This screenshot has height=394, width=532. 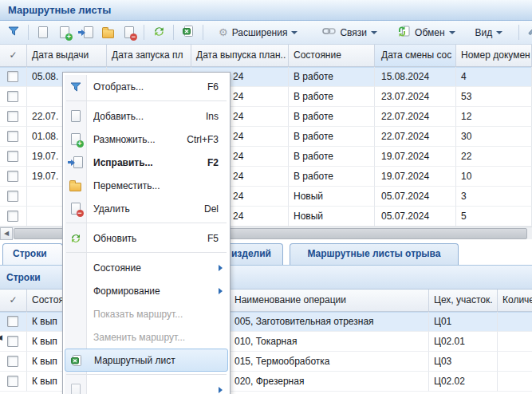 What do you see at coordinates (495, 56) in the screenshot?
I see `column-header-doc-number: Номер докумен` at bounding box center [495, 56].